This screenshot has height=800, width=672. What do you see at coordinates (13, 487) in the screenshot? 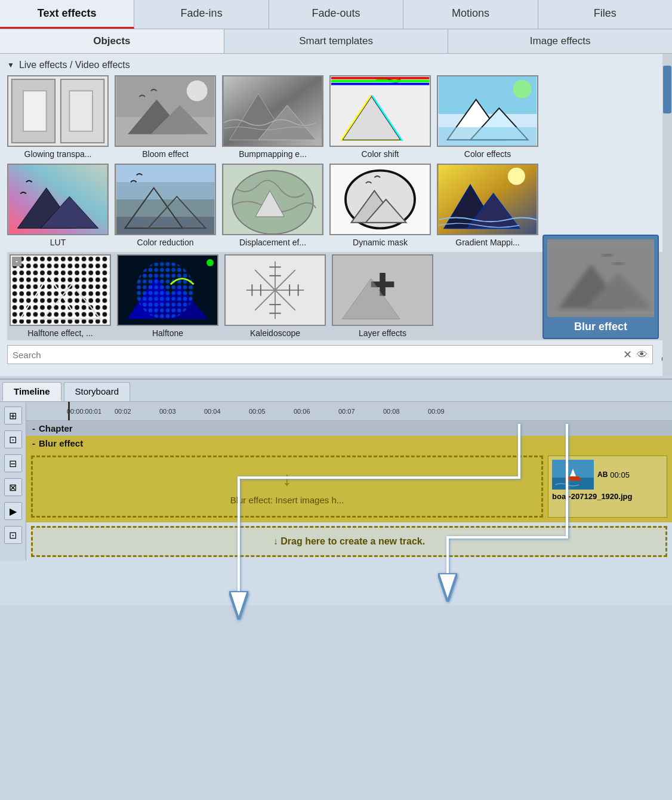
I see `toolbar-icon-4: ⊠` at bounding box center [13, 487].